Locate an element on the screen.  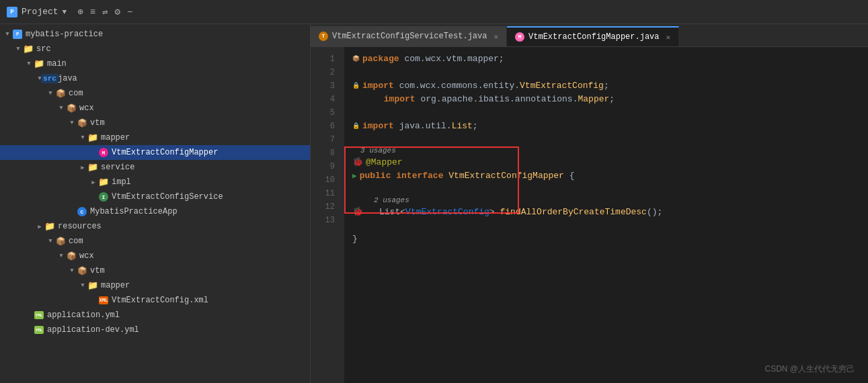
code-line-6: 🔒 import java.util.List ; is located at coordinates (606, 126).